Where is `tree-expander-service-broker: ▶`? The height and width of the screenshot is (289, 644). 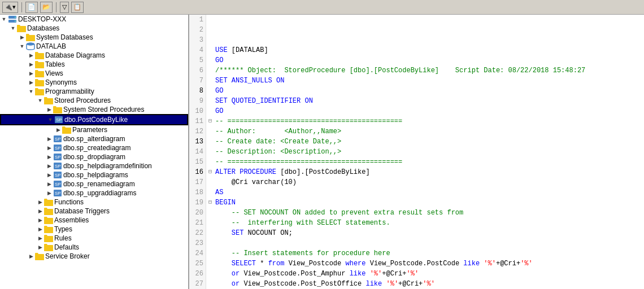
tree-expander-service-broker: ▶ is located at coordinates (31, 256).